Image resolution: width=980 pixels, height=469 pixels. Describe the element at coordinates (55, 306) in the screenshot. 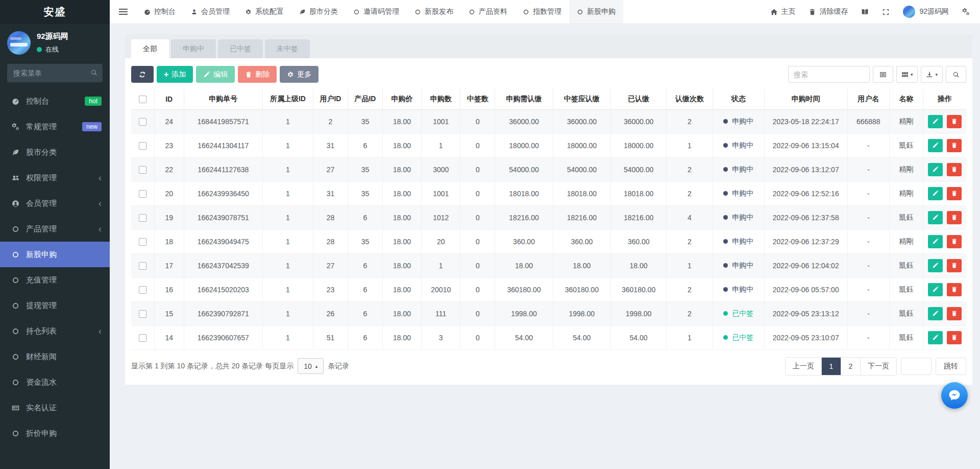

I see `sidebar-item: 提现管理` at that location.